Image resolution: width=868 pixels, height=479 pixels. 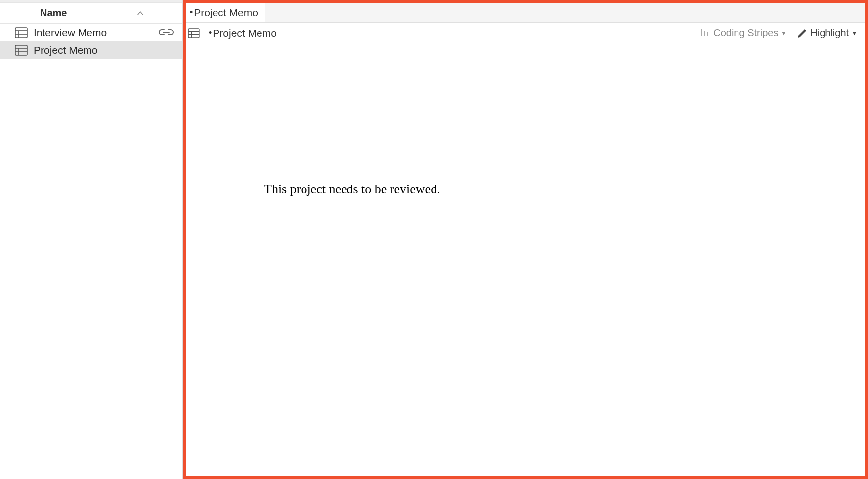 What do you see at coordinates (53, 13) in the screenshot?
I see `name-column-label: Name` at bounding box center [53, 13].